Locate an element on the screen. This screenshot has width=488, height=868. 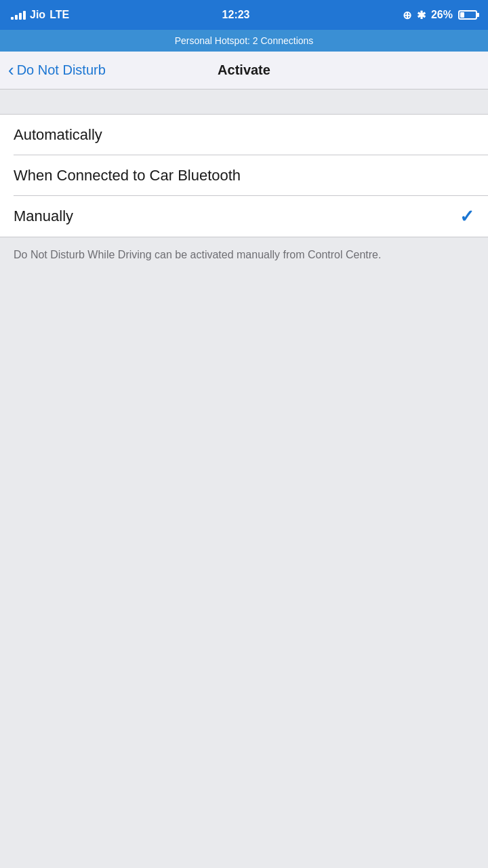
hotspot-text: Personal Hotspot: 2 Connections is located at coordinates (244, 41).